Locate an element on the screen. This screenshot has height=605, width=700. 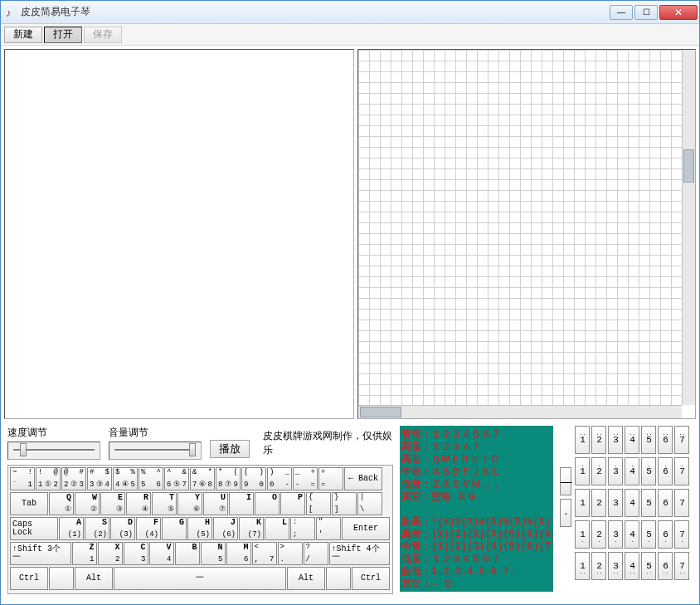
note-key: 6·· is located at coordinates (665, 566).